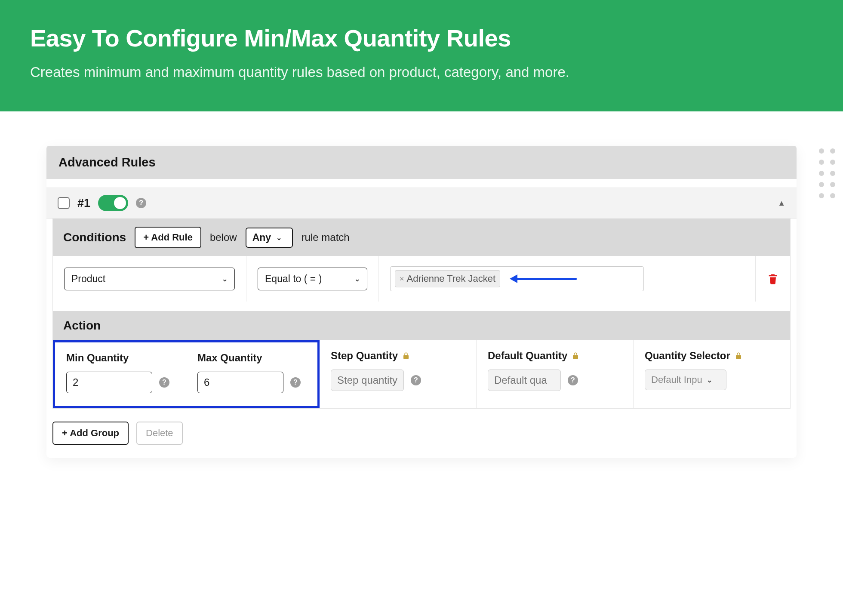 This screenshot has height=616, width=843. What do you see at coordinates (422, 203) in the screenshot?
I see `rule-header-bar: #1 ? ▲` at bounding box center [422, 203].